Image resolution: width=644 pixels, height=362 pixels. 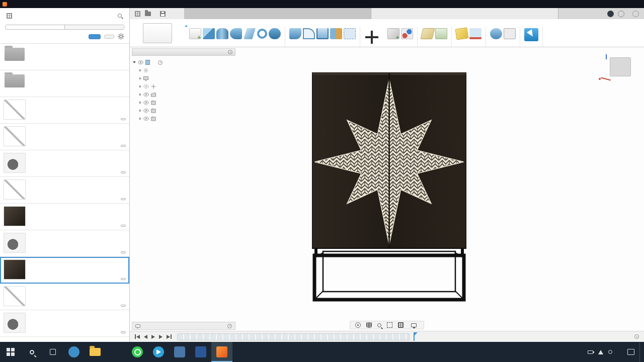 I want to click on pipe-icon, so click(x=275, y=34).